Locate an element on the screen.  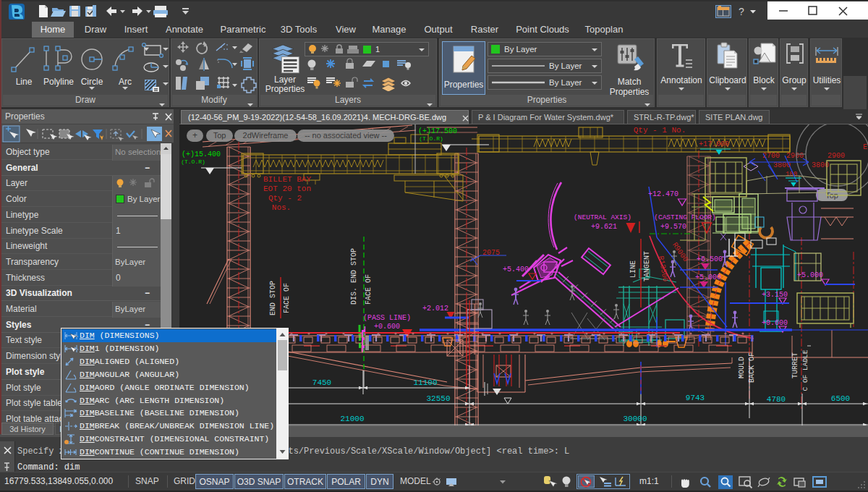
svg-text: +2.012 is located at coordinates (435, 308).